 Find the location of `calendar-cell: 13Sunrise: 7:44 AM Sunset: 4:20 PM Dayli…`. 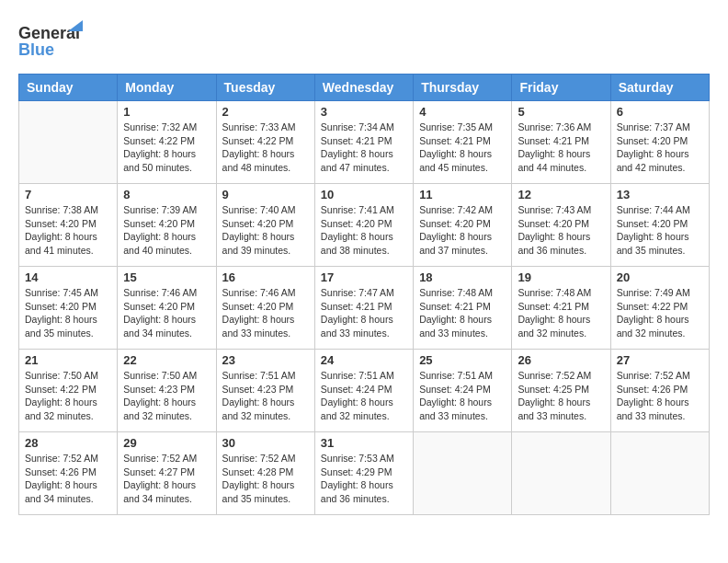

calendar-cell: 13Sunrise: 7:44 AM Sunset: 4:20 PM Dayli… is located at coordinates (660, 225).